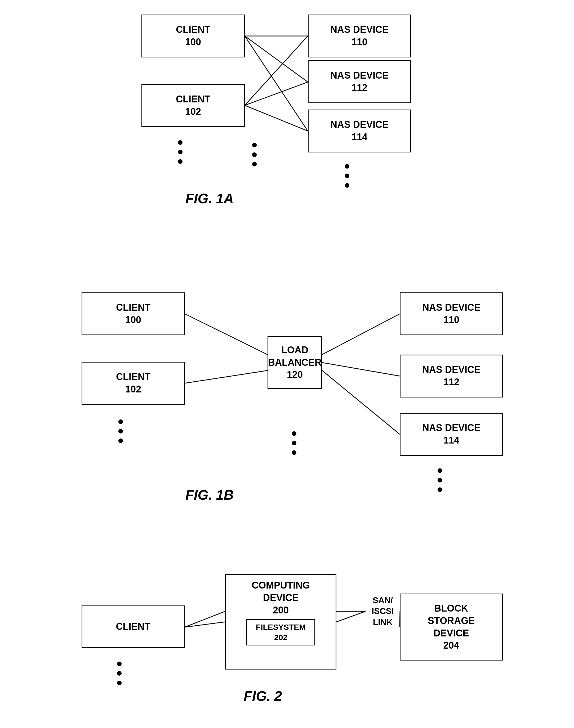 Image resolution: width=574 pixels, height=728 pixels. Describe the element at coordinates (210, 495) in the screenshot. I see `fig1b-label: FIG. 1B` at that location.